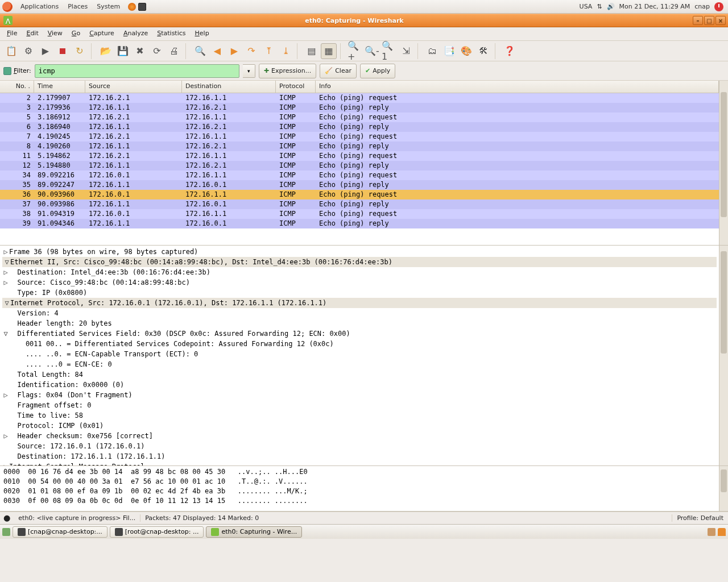 The image size is (728, 582). What do you see at coordinates (55, 34) in the screenshot?
I see `menu-view: View` at bounding box center [55, 34].